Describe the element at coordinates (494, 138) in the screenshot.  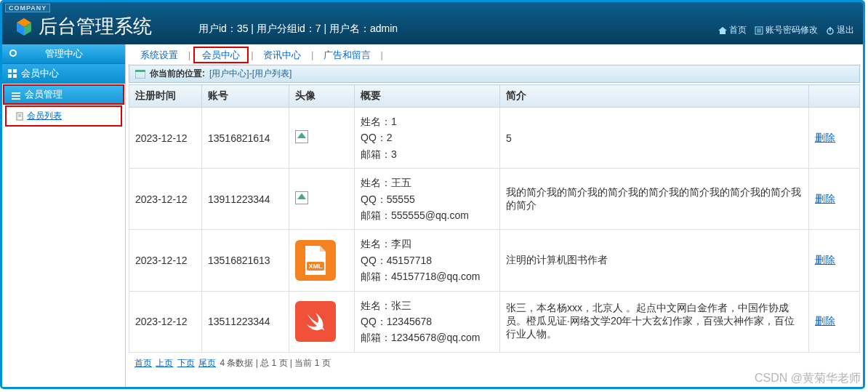
I see `table-row: 2023-12-1213516821614姓名：1QQ：2邮箱：35删除` at that location.